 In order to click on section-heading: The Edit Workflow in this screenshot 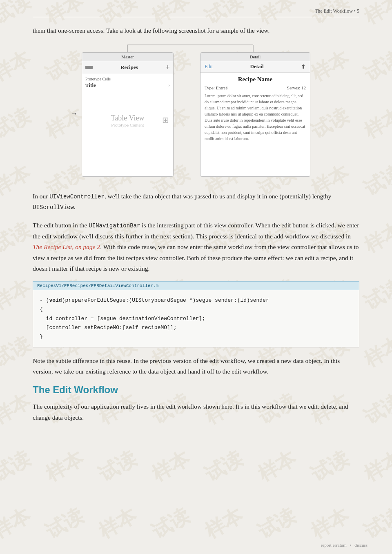, I will do `click(196, 390)`.